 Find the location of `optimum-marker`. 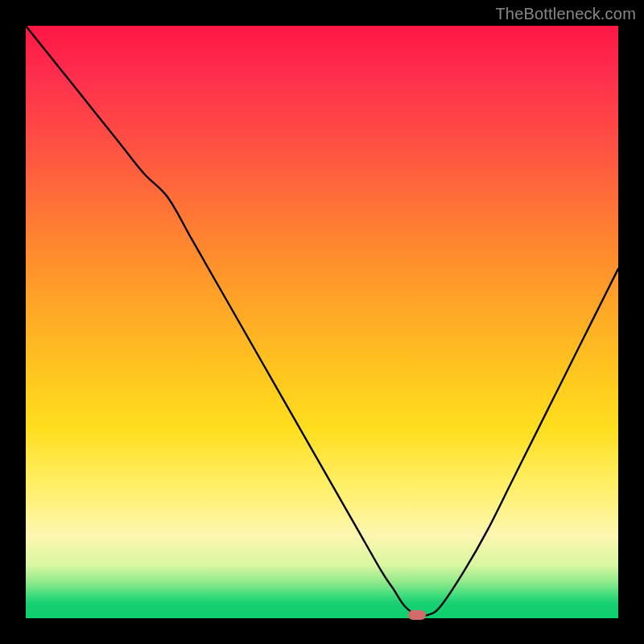

optimum-marker is located at coordinates (417, 615).